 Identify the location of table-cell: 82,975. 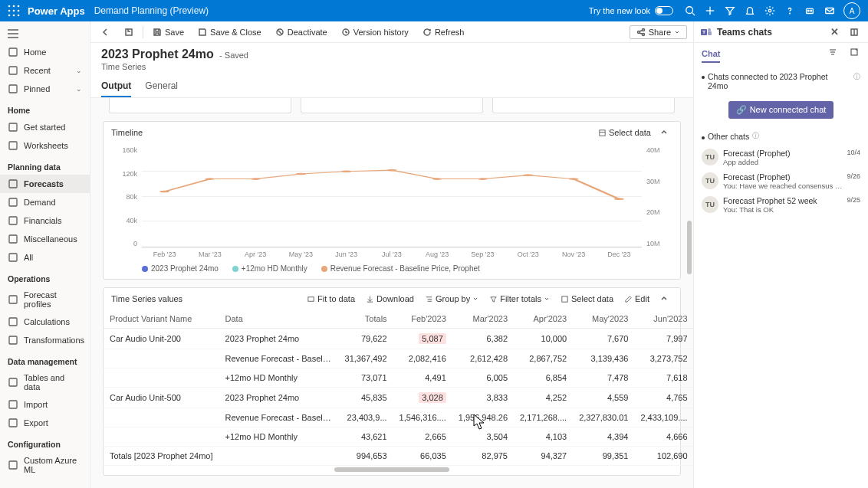
(483, 457).